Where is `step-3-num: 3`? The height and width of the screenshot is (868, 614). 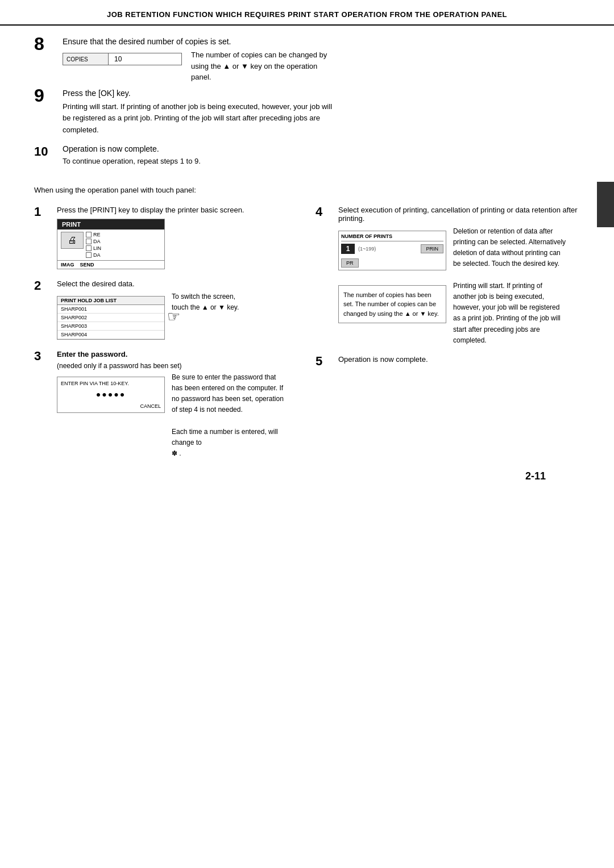 step-3-num: 3 is located at coordinates (45, 356).